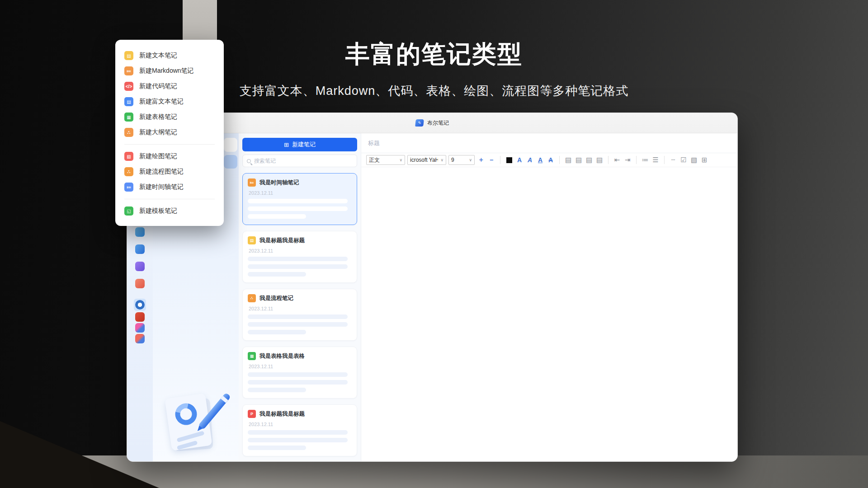 The height and width of the screenshot is (488, 868). Describe the element at coordinates (158, 211) in the screenshot. I see `menu-item-label: 新建模板笔记` at that location.